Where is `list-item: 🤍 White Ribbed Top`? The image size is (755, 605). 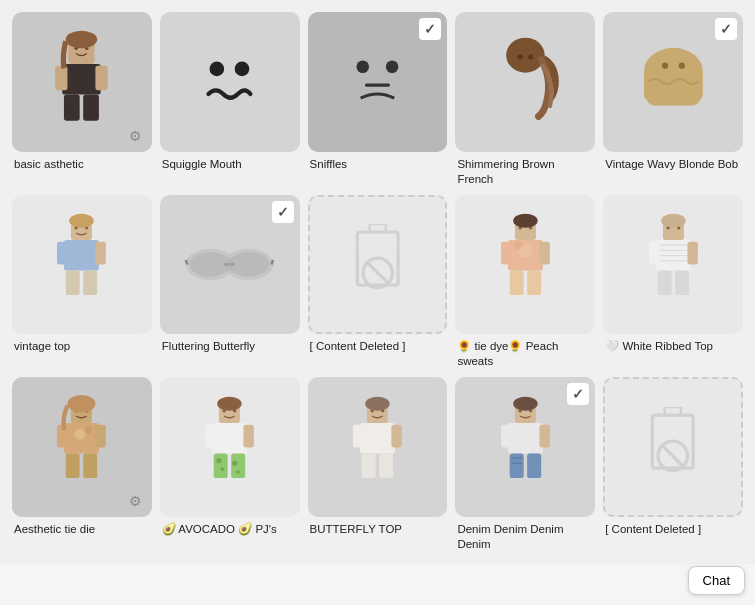 list-item: 🤍 White Ribbed Top is located at coordinates (673, 282).